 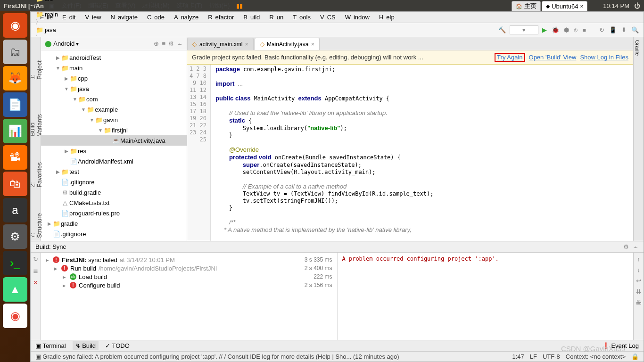 I want to click on filter-icon: ≣, so click(x=36, y=271).